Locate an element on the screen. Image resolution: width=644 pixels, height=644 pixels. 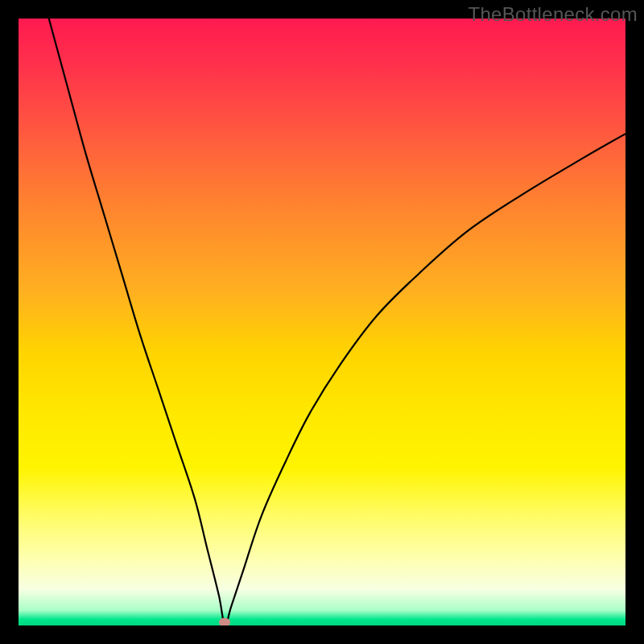
minimum-point-icon is located at coordinates (225, 622).